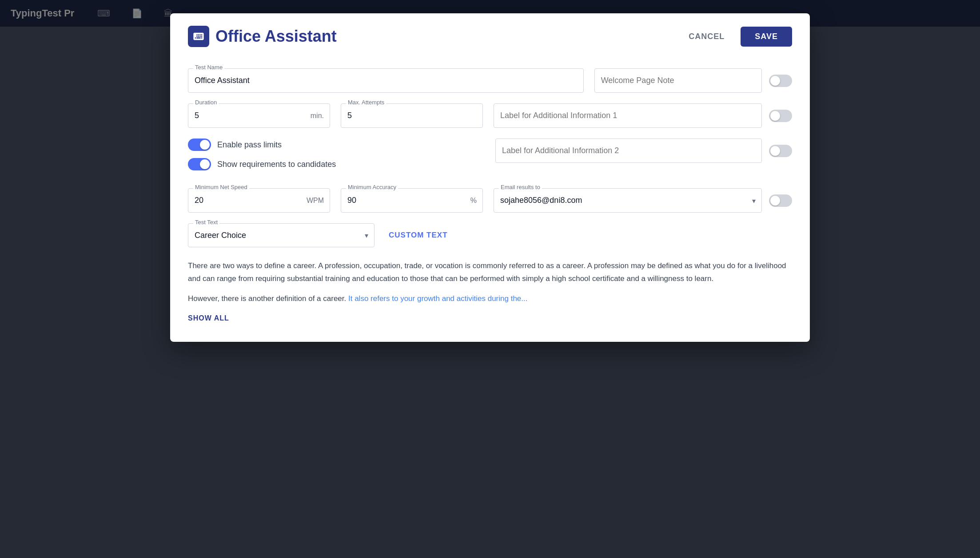 This screenshot has height=558, width=980. I want to click on pass-limits-section: Enable pass limits Show requirements to …, so click(490, 158).